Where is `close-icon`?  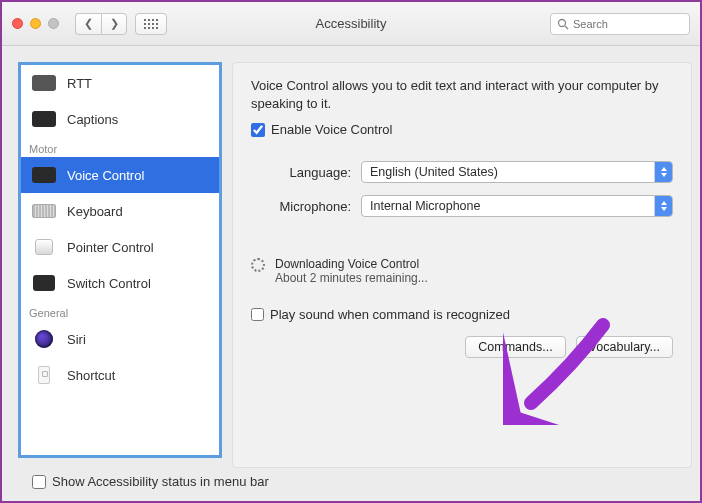 close-icon is located at coordinates (18, 24).